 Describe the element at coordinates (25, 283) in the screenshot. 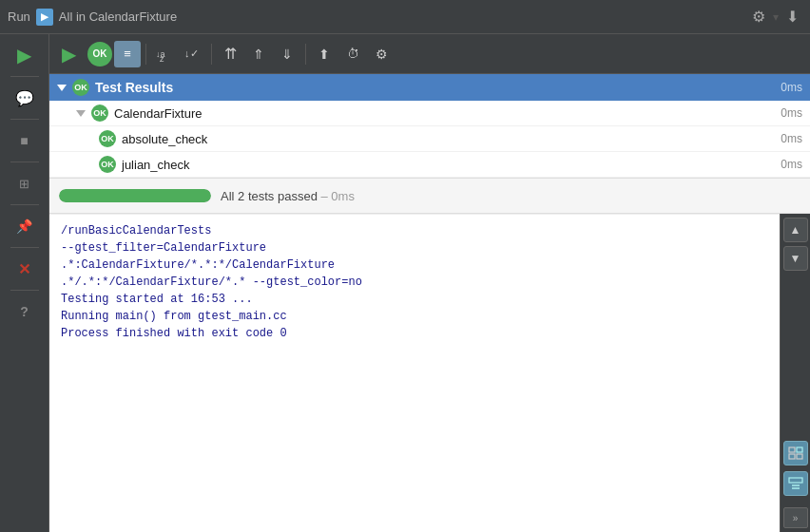

I see `sidebar: ▶ 💬 ■ ⊞ 📌 ✕ ?` at that location.